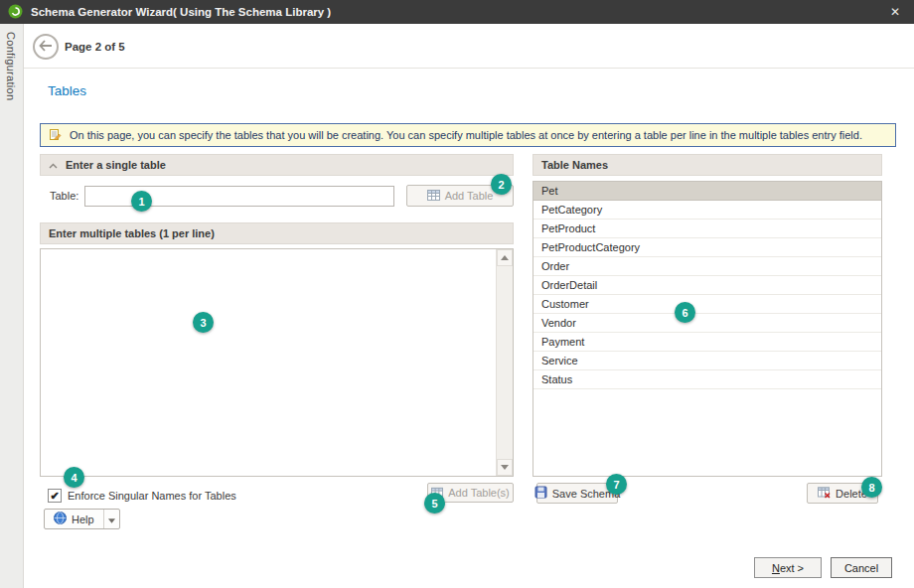  What do you see at coordinates (468, 135) in the screenshot?
I see `info-bar: On this page, you can specify the tables…` at bounding box center [468, 135].